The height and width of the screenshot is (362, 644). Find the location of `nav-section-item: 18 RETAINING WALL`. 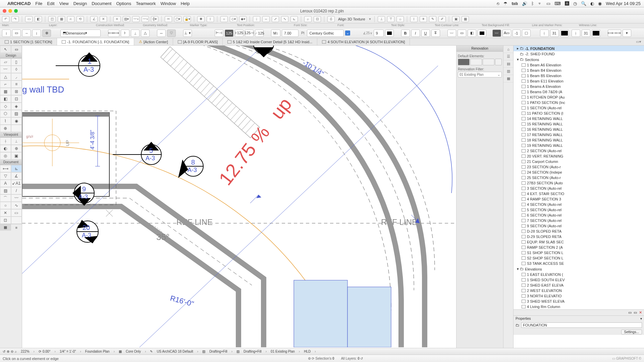

nav-section-item: 18 RETAINING WALL is located at coordinates (579, 140).